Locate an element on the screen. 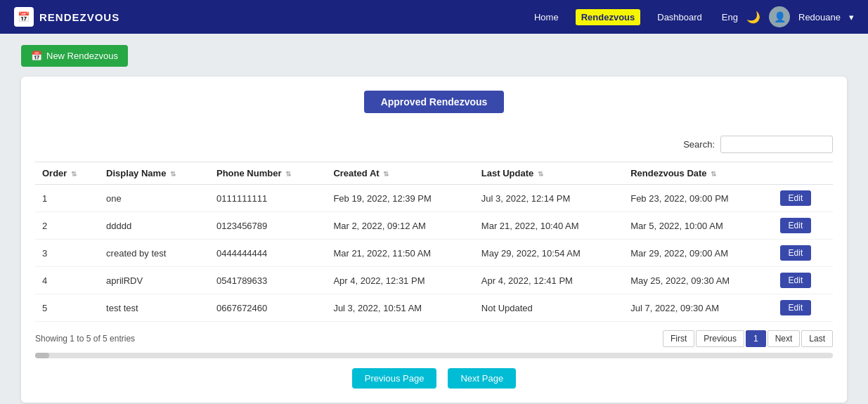 The width and height of the screenshot is (868, 404). cell-rdv-date: Mar 29, 2022, 09:00 AM is located at coordinates (698, 253).